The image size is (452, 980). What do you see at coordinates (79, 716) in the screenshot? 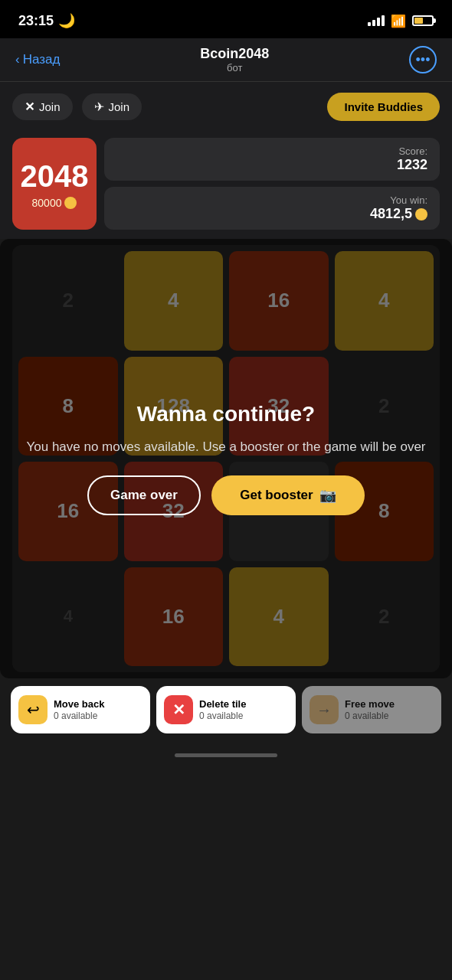
I see `move-back-count: 0 available` at bounding box center [79, 716].